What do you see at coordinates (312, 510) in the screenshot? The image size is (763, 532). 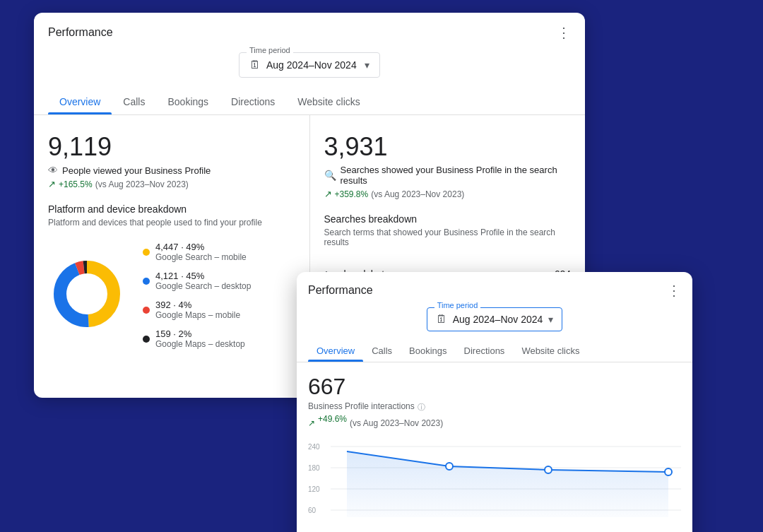 I see `svg-text: 60` at bounding box center [312, 510].